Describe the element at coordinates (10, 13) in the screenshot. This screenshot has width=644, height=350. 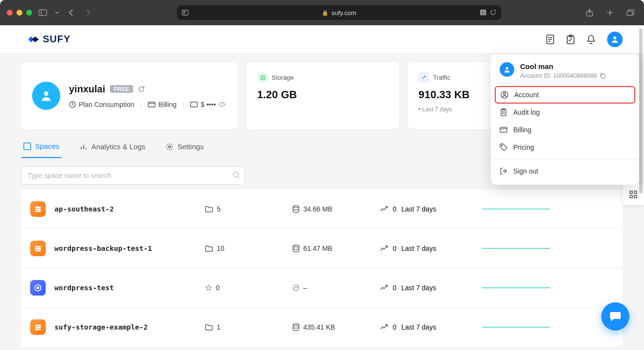
I see `close-window-icon` at that location.